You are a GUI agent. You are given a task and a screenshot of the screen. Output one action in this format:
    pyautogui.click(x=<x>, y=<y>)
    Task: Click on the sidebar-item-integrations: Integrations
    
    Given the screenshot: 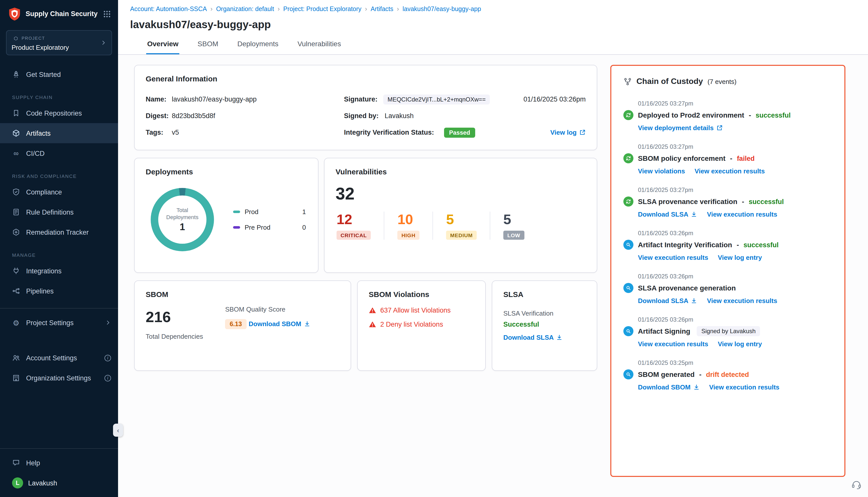 What is the action you would take?
    pyautogui.click(x=59, y=271)
    